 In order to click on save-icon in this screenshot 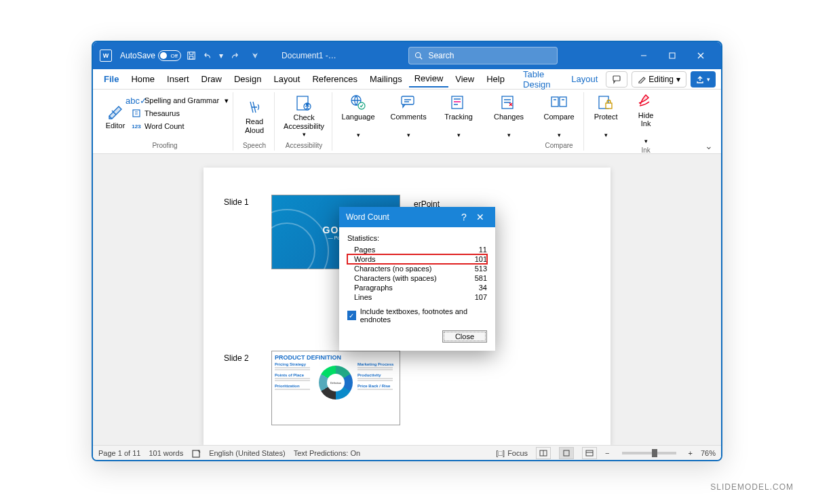, I will do `click(191, 56)`.